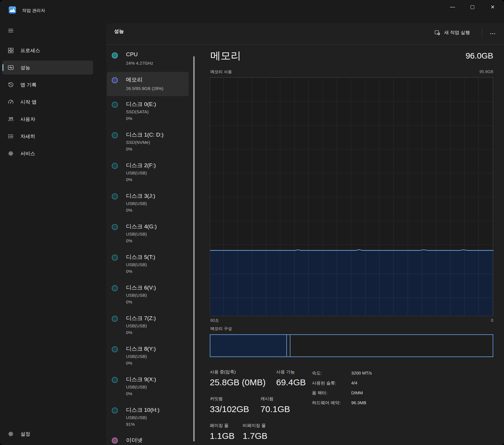 This screenshot has height=445, width=504. What do you see at coordinates (148, 326) in the screenshot?
I see `perf-item-disk-7: 디스크 7(Z:) USB(USB) 0%` at bounding box center [148, 326].